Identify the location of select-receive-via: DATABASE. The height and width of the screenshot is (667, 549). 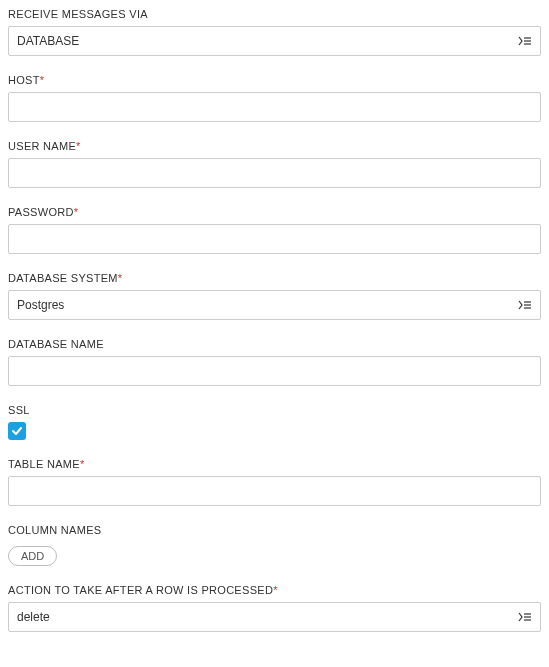
(274, 41).